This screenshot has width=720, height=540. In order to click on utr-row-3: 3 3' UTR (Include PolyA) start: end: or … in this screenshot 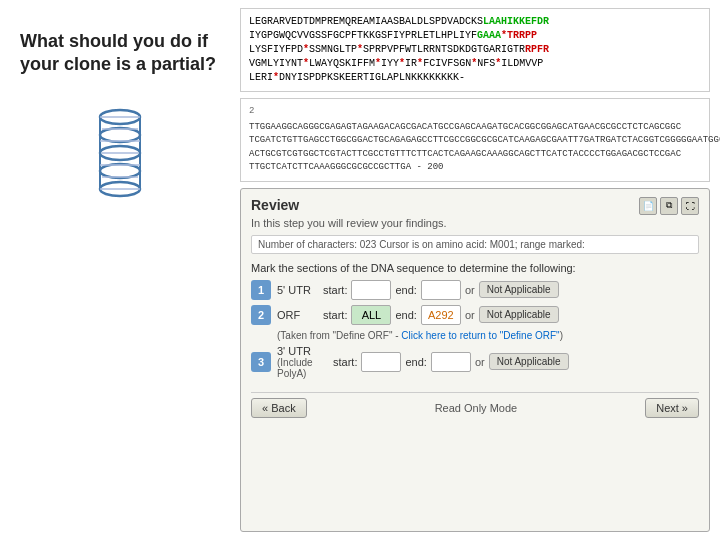, I will do `click(475, 362)`.